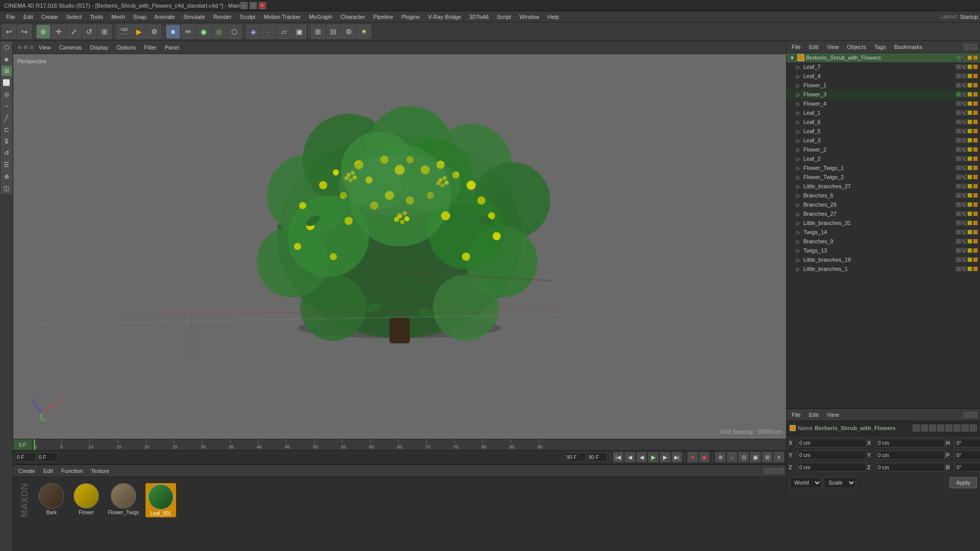  What do you see at coordinates (75, 17) in the screenshot?
I see `menu-select: Select` at bounding box center [75, 17].